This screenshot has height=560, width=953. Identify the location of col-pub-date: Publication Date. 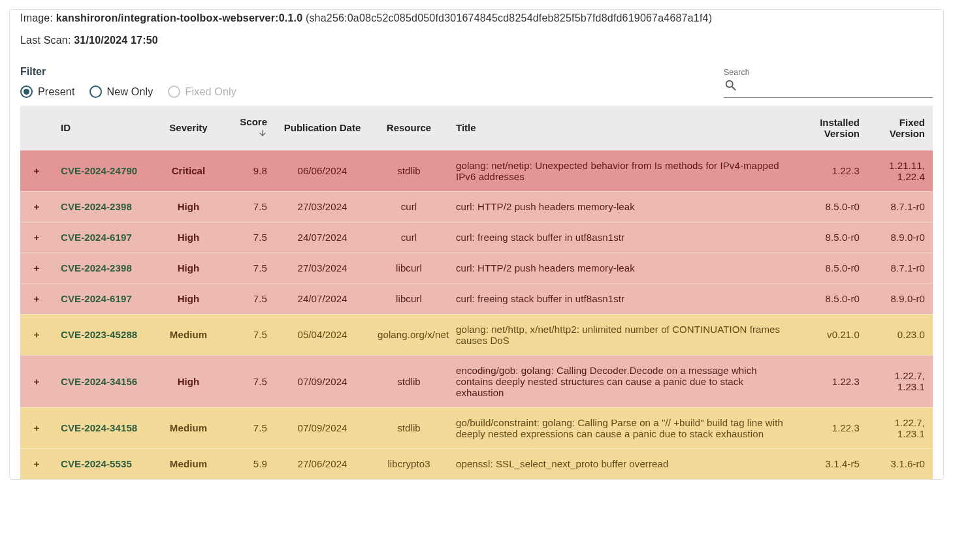
(323, 128).